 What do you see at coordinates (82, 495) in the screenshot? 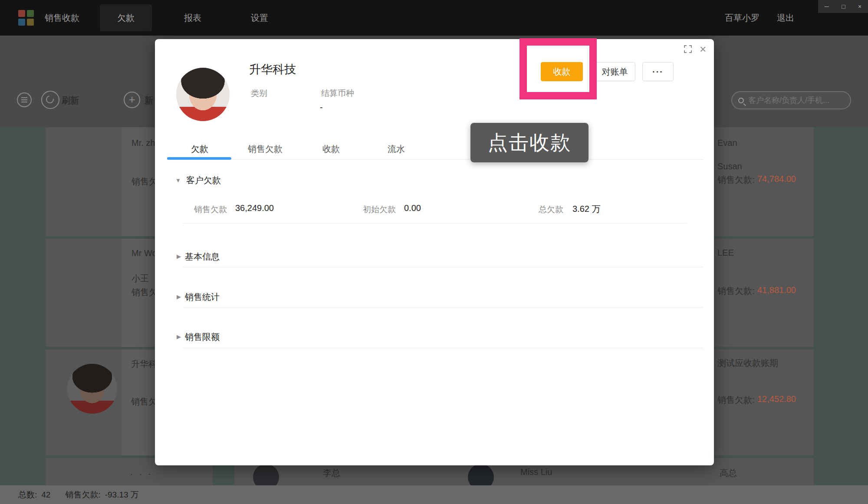
I see `statusbar-debt-label: 销售欠款:` at bounding box center [82, 495].